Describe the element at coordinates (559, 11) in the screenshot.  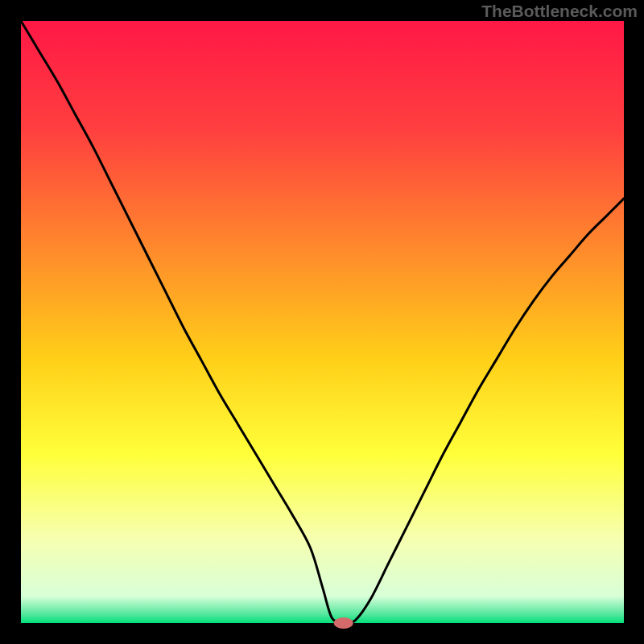
I see `watermark-text: TheBottleneck.com` at that location.